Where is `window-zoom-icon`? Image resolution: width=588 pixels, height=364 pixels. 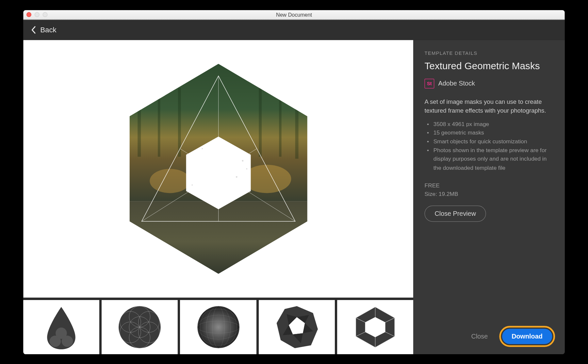
window-zoom-icon is located at coordinates (45, 14).